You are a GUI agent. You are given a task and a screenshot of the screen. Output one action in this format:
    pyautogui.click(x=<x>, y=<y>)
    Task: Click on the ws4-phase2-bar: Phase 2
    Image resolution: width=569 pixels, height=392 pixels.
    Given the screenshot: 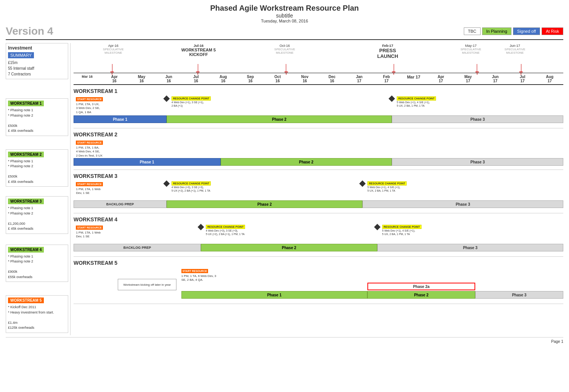 What is the action you would take?
    pyautogui.click(x=289, y=248)
    